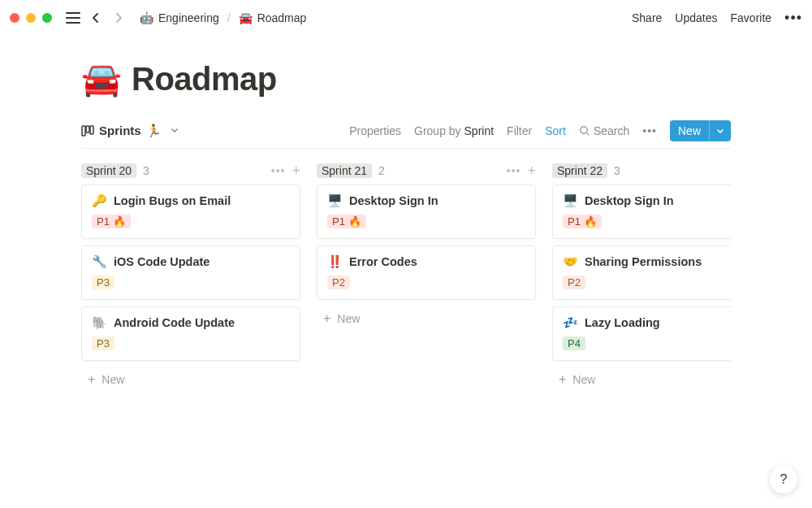 This screenshot has width=812, height=508. What do you see at coordinates (479, 131) in the screenshot?
I see `group-by-value: Sprint` at bounding box center [479, 131].